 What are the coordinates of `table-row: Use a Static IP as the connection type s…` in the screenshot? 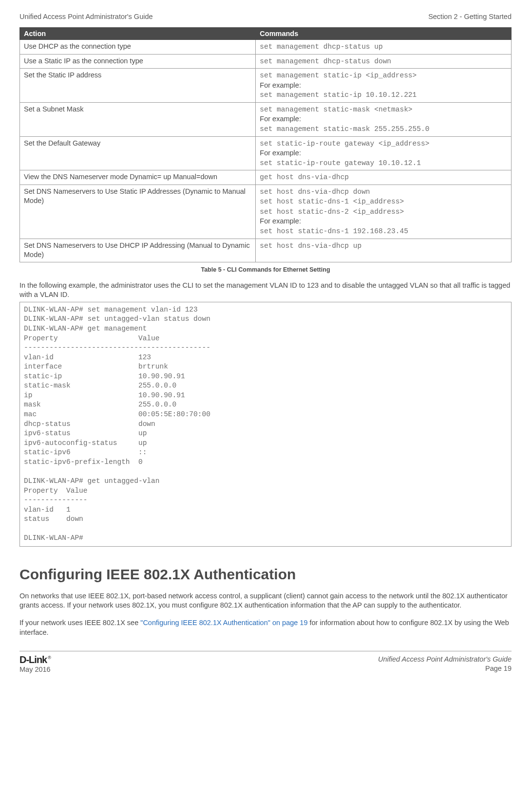 It's located at (266, 61).